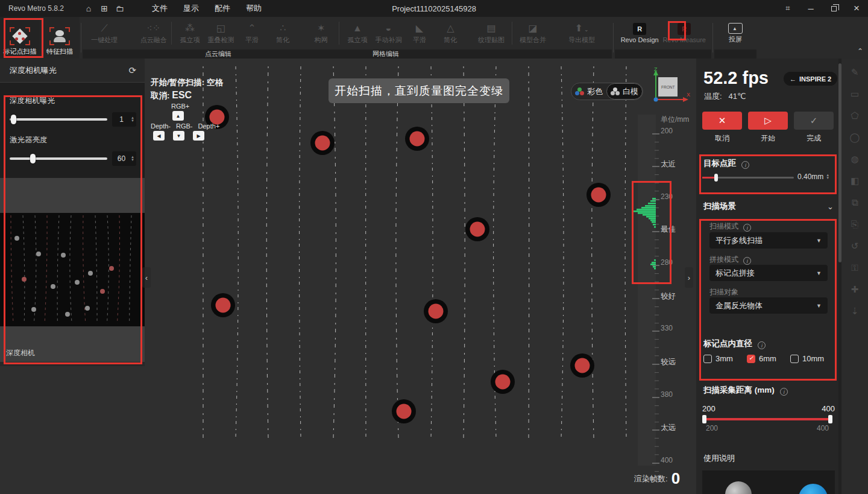  Describe the element at coordinates (124, 159) in the screenshot. I see `laser-value-box: 60 ▲▼` at that location.